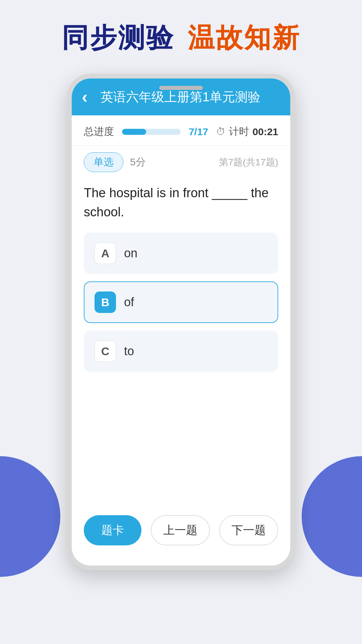 Image resolution: width=362 pixels, height=644 pixels. I want to click on option-b-letter: B, so click(105, 302).